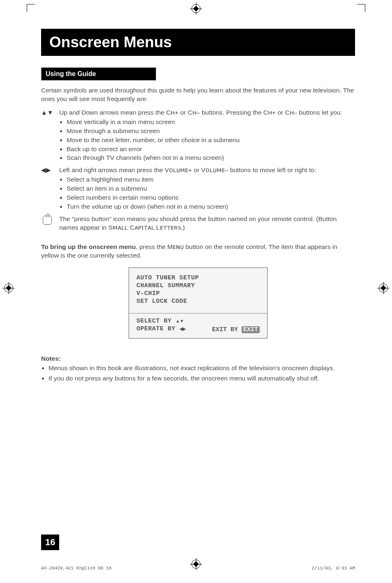 This screenshot has height=583, width=392. What do you see at coordinates (198, 278) in the screenshot?
I see `menu-line: AUTO TUNER SETUP` at bounding box center [198, 278].